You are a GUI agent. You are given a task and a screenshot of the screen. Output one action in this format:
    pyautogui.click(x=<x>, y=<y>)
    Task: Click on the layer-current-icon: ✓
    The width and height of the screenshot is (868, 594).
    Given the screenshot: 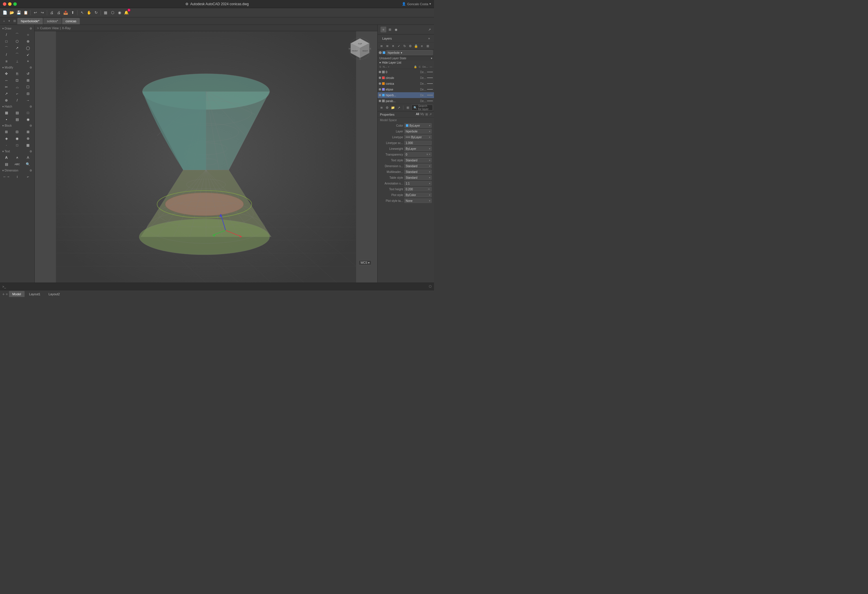 What is the action you would take?
    pyautogui.click(x=399, y=46)
    